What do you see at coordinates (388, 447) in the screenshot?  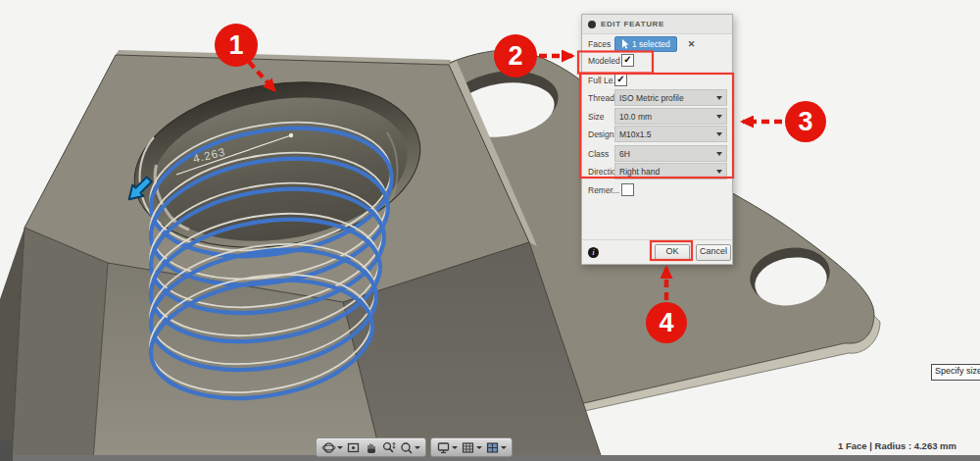 I see `zoom-icon` at bounding box center [388, 447].